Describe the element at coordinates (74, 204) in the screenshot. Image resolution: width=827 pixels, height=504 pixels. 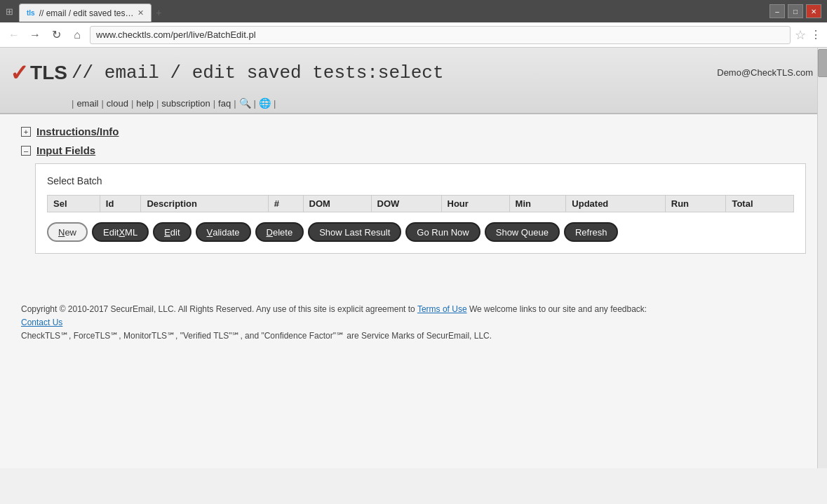
I see `th-sel: Sel` at that location.